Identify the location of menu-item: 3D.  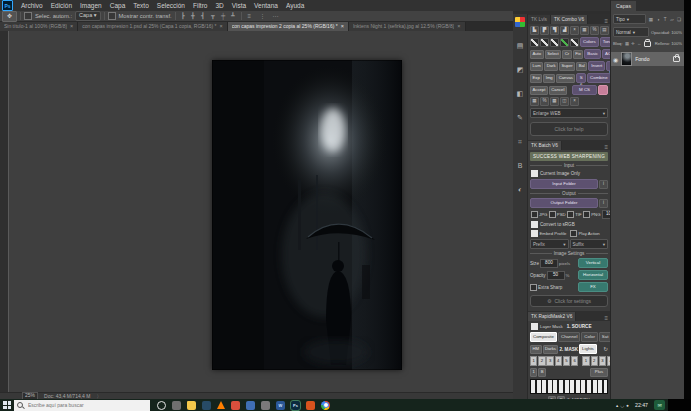
(219, 6).